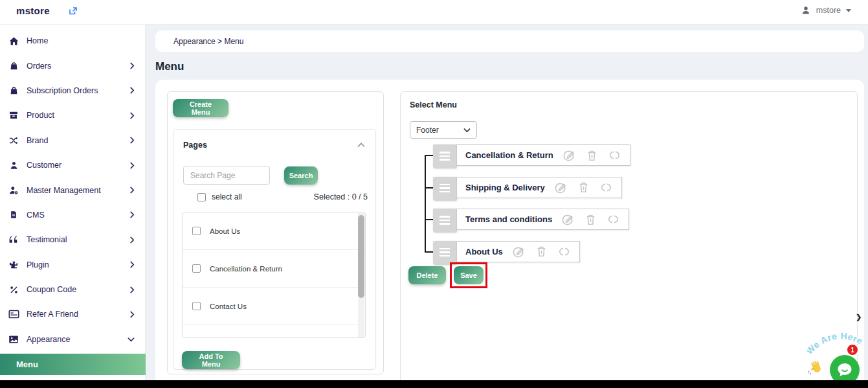 Image resolution: width=868 pixels, height=388 pixels. I want to click on sidebar-item-menu-active: Menu, so click(72, 364).